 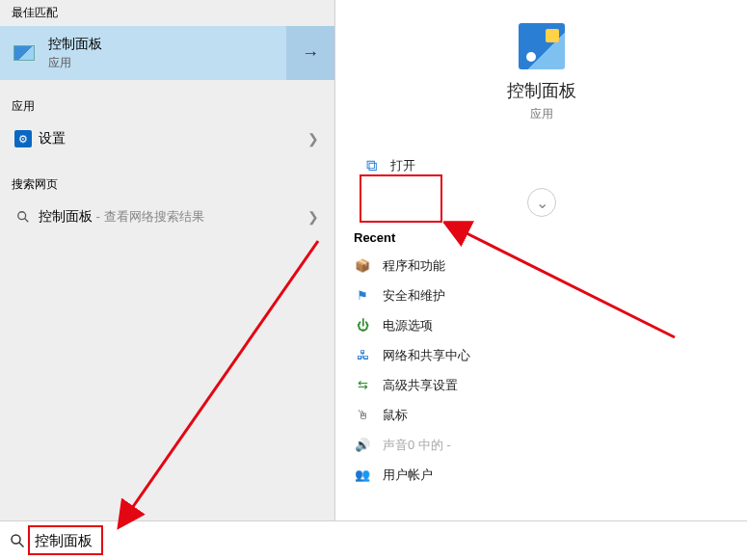 What do you see at coordinates (23, 139) in the screenshot?
I see `gear-icon: ⚙` at bounding box center [23, 139].